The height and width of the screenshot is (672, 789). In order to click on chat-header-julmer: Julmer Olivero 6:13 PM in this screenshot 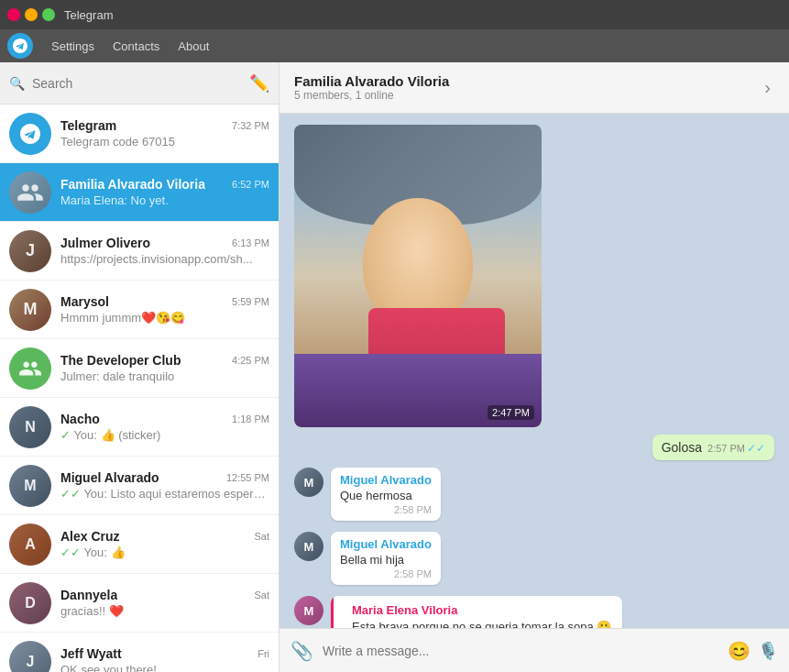, I will do `click(165, 243)`.